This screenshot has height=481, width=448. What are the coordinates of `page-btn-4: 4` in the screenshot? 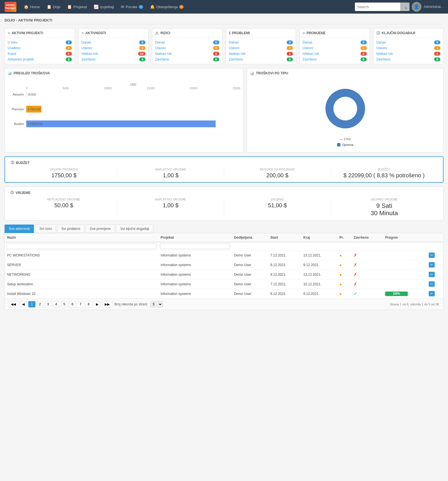 It's located at (56, 304).